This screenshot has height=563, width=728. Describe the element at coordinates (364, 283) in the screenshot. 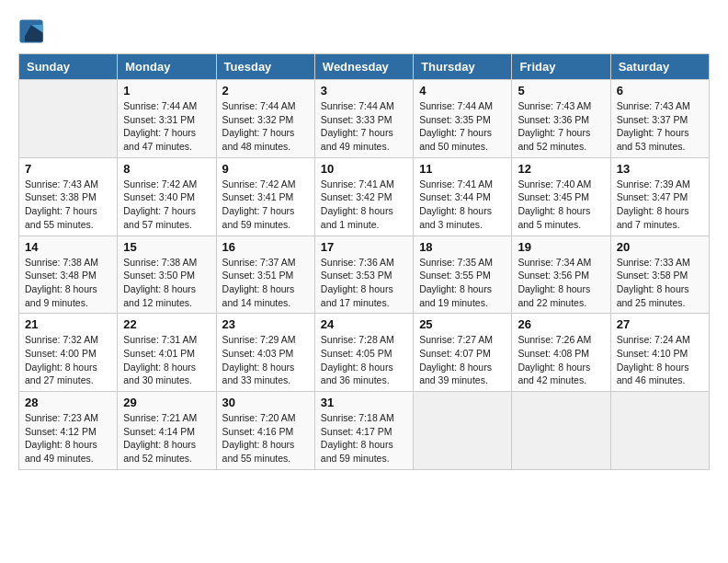

I see `day-info: Sunrise: 7:36 AM Sunset: 3:53 PM Dayligh…` at that location.